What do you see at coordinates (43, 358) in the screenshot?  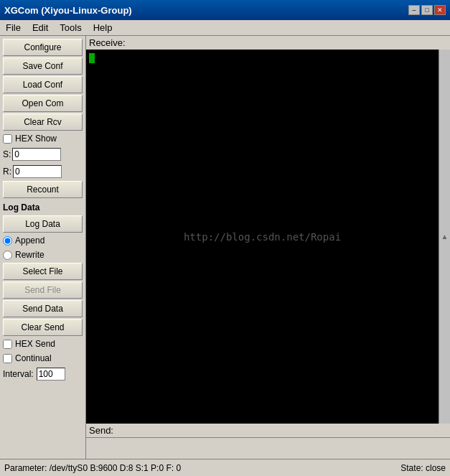 I see `continual-row: Continual` at bounding box center [43, 358].